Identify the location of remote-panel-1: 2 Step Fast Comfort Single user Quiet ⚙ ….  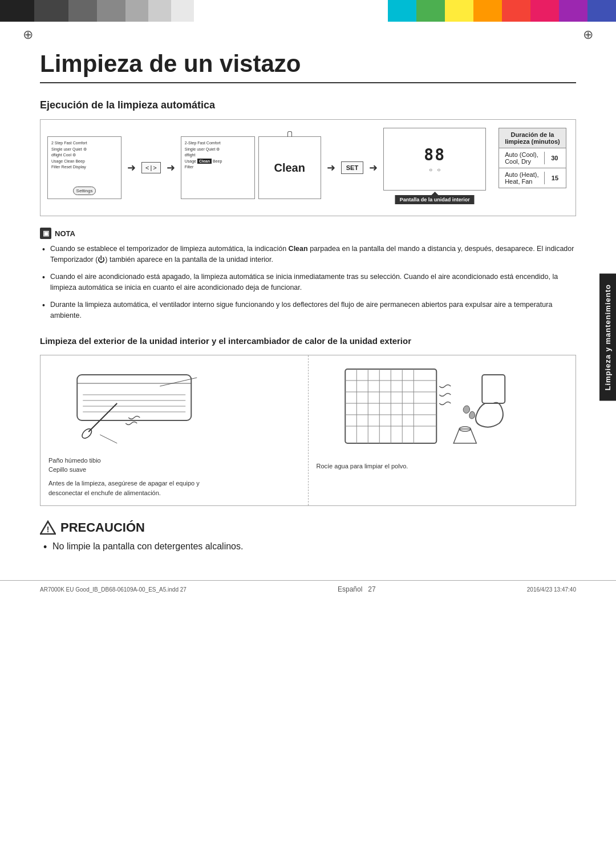
(84, 168).